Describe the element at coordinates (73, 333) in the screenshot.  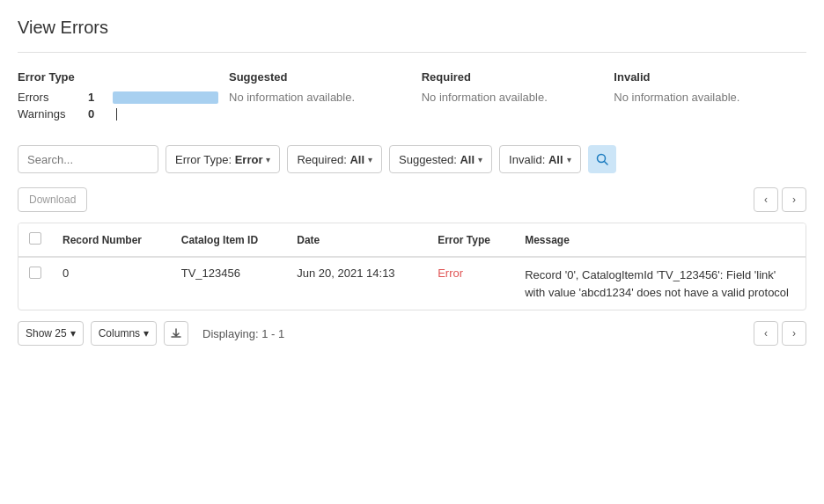
I see `show-rows-chevron-icon: ▾` at that location.